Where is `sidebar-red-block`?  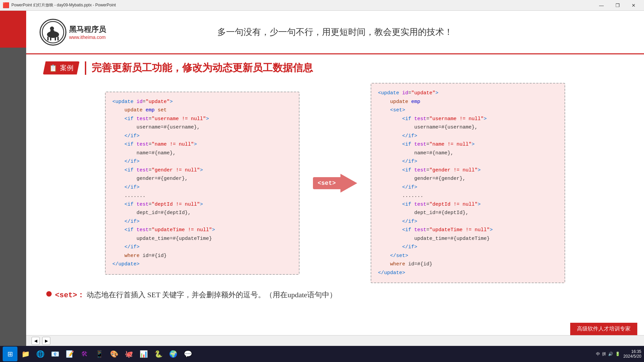
sidebar-red-block is located at coordinates (13, 29).